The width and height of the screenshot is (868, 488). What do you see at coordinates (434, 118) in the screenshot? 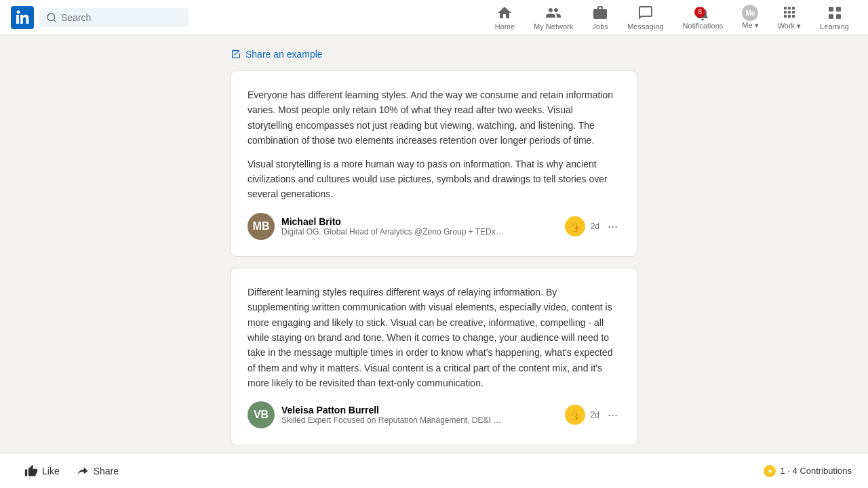
I see `post-paragraph-1-1: Everyone has different learning styles. …` at bounding box center [434, 118].